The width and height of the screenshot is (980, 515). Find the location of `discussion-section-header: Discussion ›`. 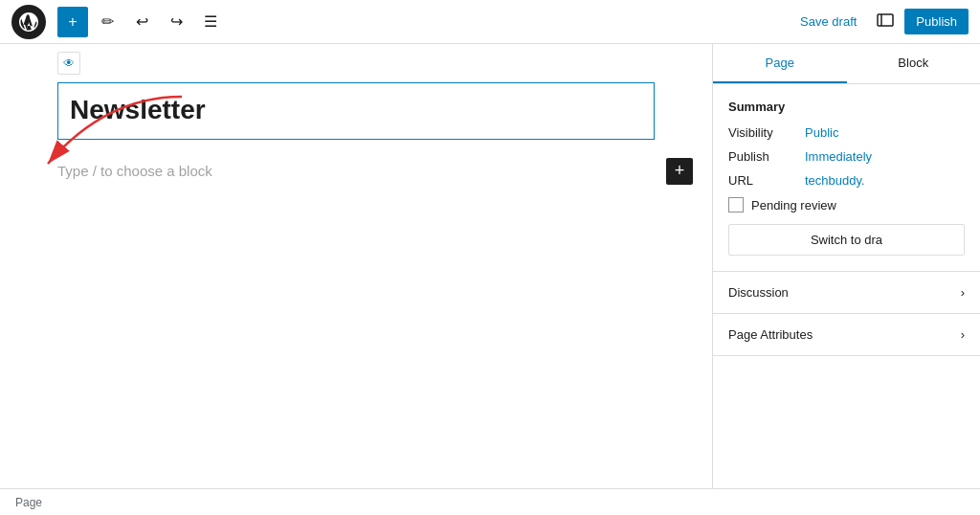

discussion-section-header: Discussion › is located at coordinates (846, 293).